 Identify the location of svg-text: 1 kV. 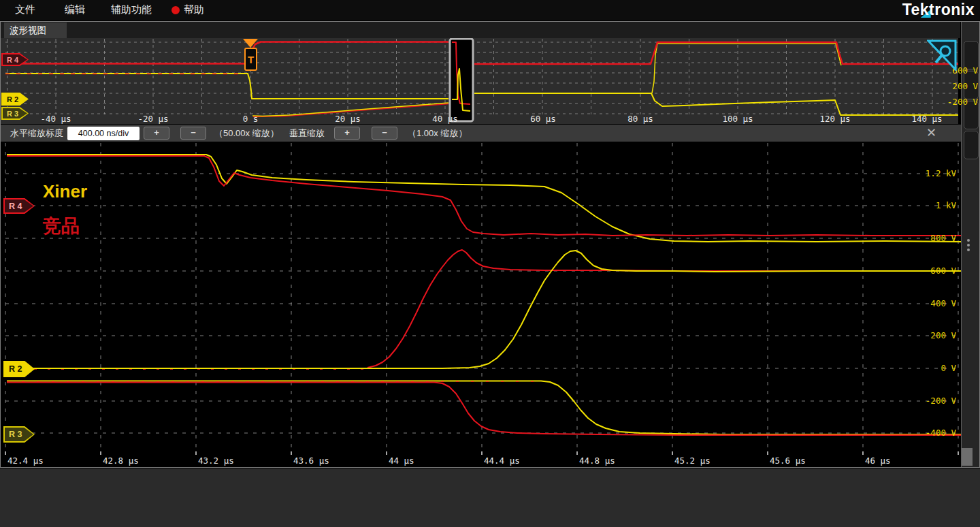
(946, 206).